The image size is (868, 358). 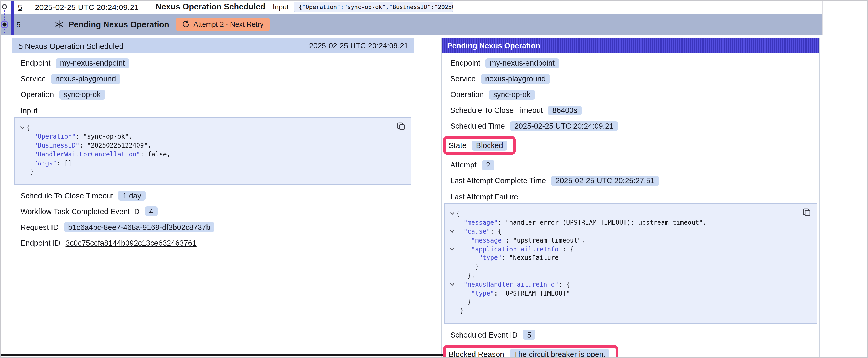 I want to click on annotated-field-row-state: StateBlocked, so click(x=480, y=145).